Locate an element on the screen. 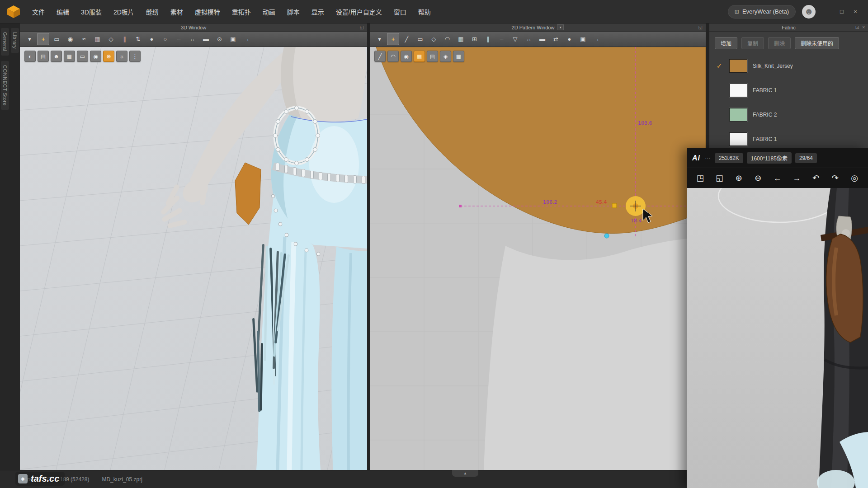 The height and width of the screenshot is (488, 868). tape-tool-icon: ▬ is located at coordinates (206, 39).